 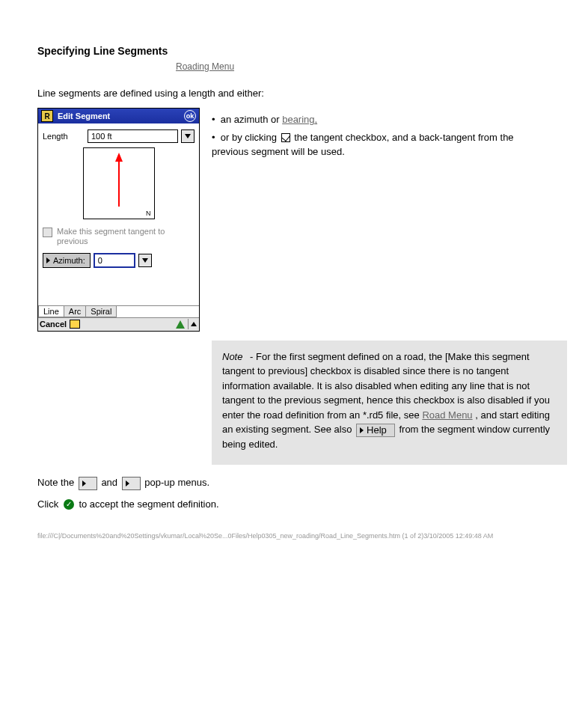 What do you see at coordinates (145, 260) in the screenshot?
I see `azimuth-dropdown-button` at bounding box center [145, 260].